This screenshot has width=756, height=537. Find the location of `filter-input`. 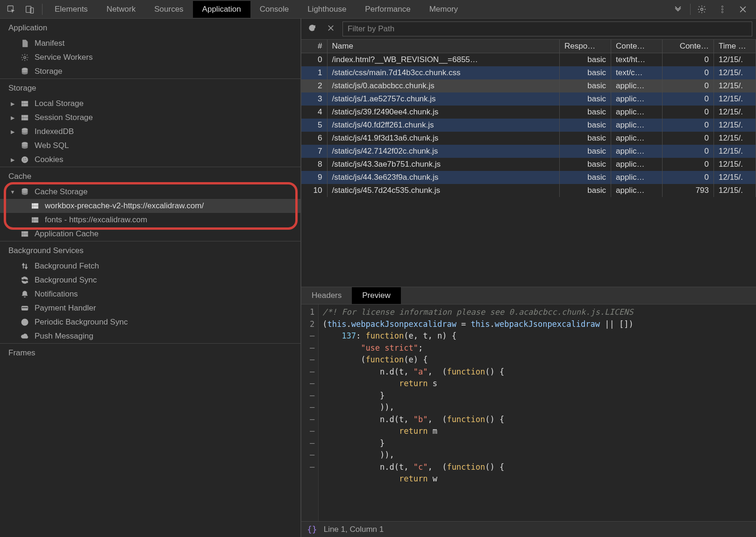

filter-input is located at coordinates (548, 29).